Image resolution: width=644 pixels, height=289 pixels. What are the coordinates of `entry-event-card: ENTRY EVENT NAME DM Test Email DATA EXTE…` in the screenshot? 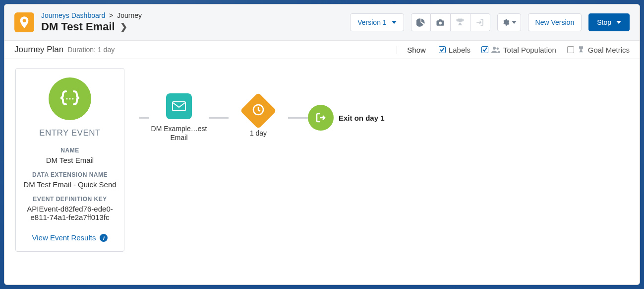 It's located at (70, 160).